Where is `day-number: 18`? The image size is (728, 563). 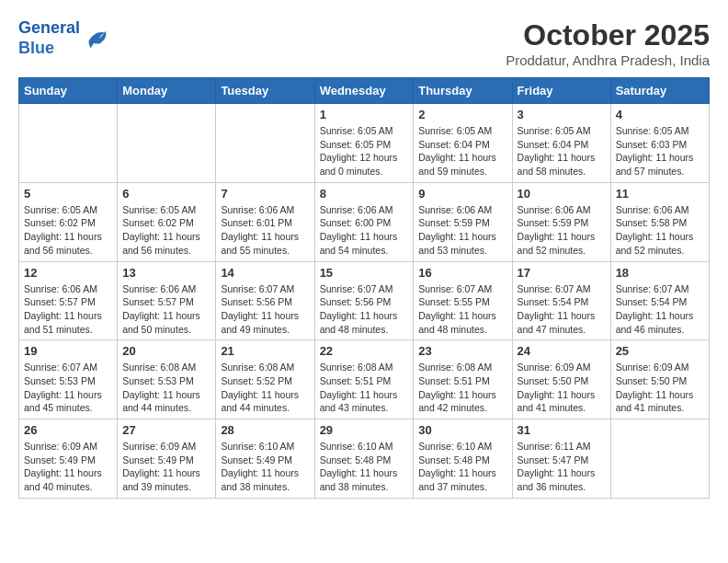 day-number: 18 is located at coordinates (660, 272).